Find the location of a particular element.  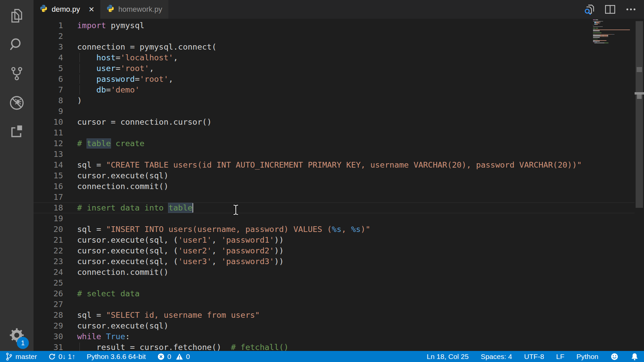

code-line-15: 15cursor.execute(sql) is located at coordinates (339, 176).